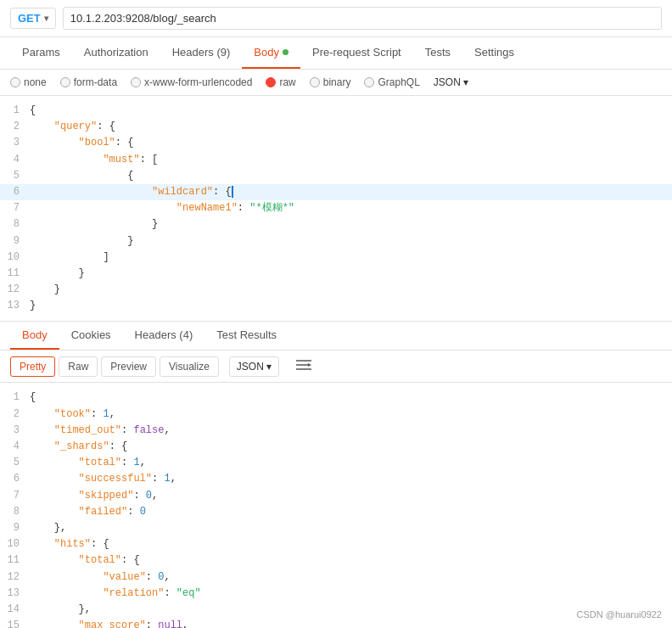 The image size is (672, 628). What do you see at coordinates (392, 82) in the screenshot?
I see `body-type-graphql: GraphQL` at bounding box center [392, 82].